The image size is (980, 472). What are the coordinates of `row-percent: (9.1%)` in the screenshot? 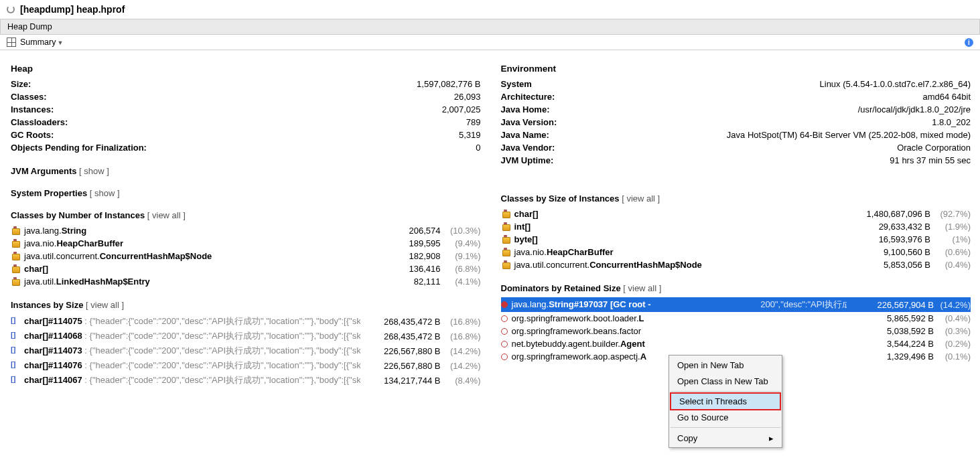 It's located at (461, 256).